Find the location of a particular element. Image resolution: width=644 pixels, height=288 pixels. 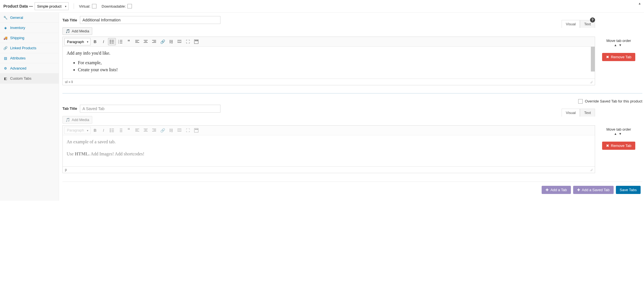

sidebar-item-custom-tabs: ◧ Custom Tabs is located at coordinates (29, 79).